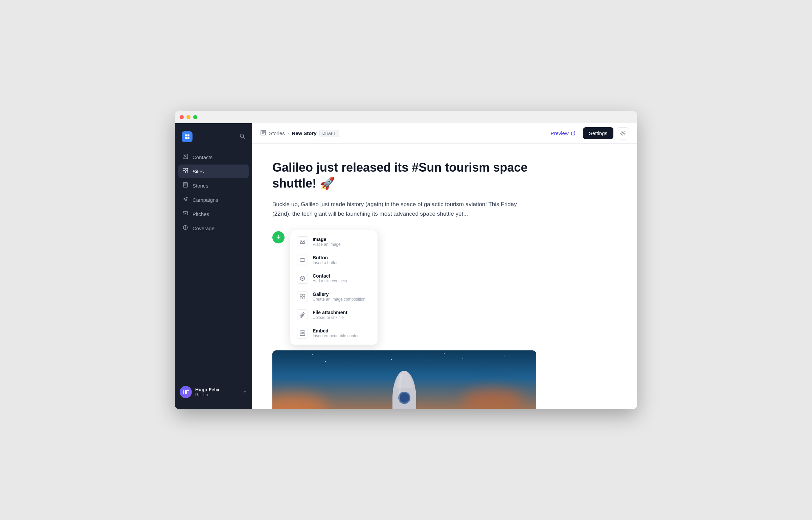 The height and width of the screenshot is (520, 812). I want to click on breadcrumb-current: New Story, so click(304, 133).